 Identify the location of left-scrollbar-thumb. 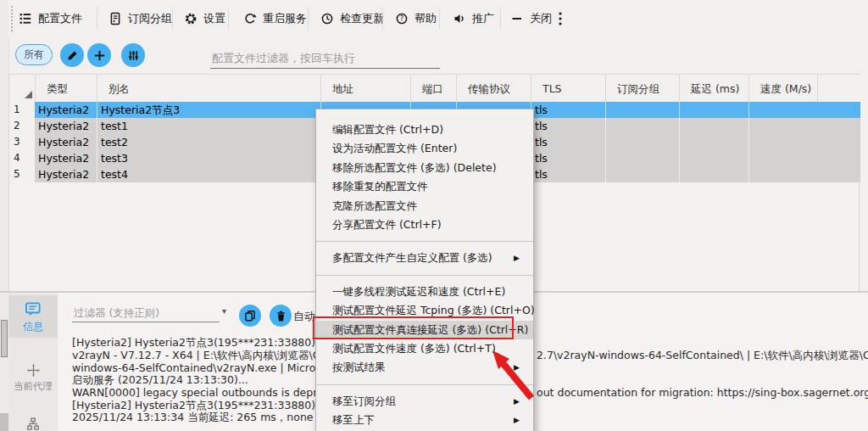
(4, 339).